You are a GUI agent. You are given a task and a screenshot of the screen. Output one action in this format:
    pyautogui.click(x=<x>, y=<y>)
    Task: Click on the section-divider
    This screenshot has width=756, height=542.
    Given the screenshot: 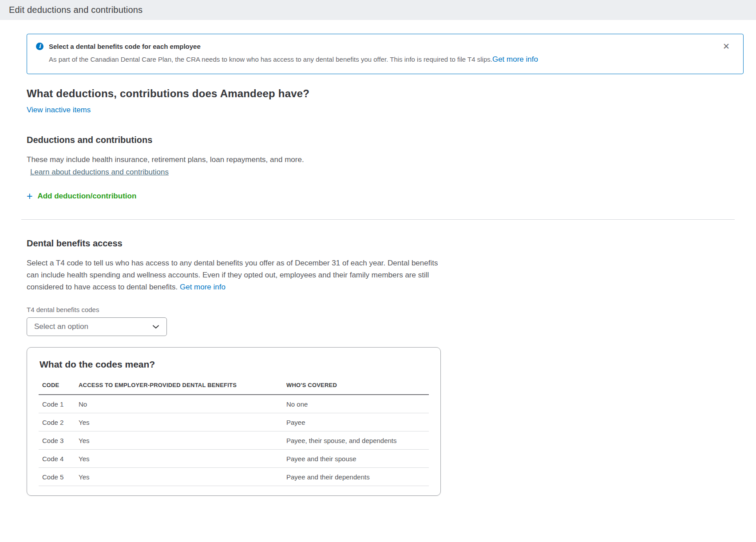 What is the action you would take?
    pyautogui.click(x=378, y=219)
    